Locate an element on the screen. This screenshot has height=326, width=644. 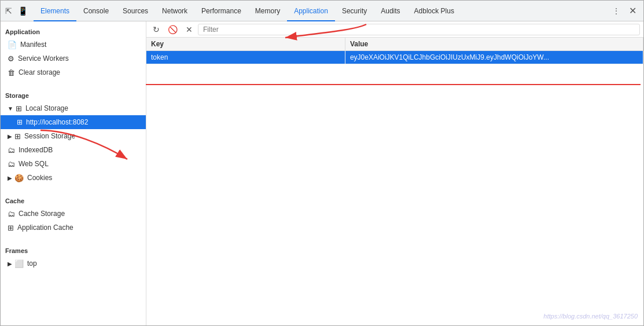
panel-toolbar: ↻ 🚫 ✕ is located at coordinates (395, 30).